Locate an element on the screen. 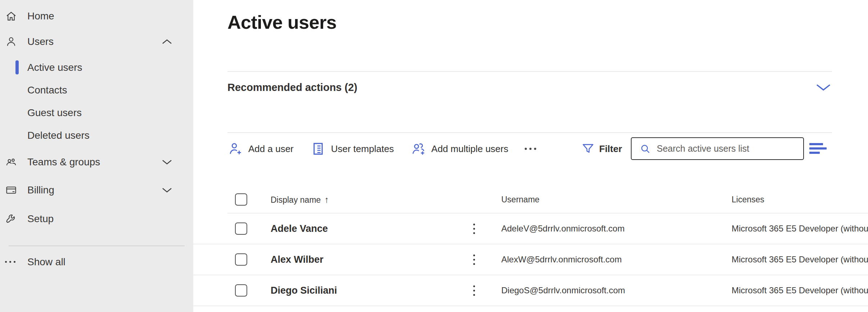  more-actions-button is located at coordinates (530, 149).